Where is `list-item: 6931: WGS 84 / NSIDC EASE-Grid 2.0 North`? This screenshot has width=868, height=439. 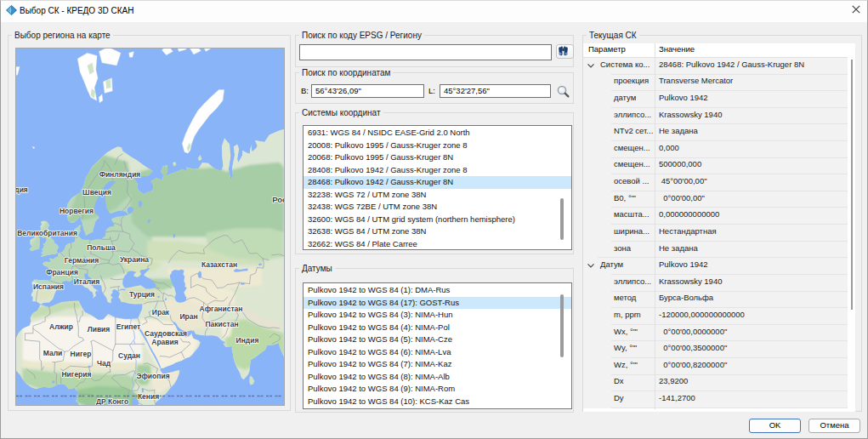
list-item: 6931: WGS 84 / NSIDC EASE-Grid 2.0 North is located at coordinates (437, 133).